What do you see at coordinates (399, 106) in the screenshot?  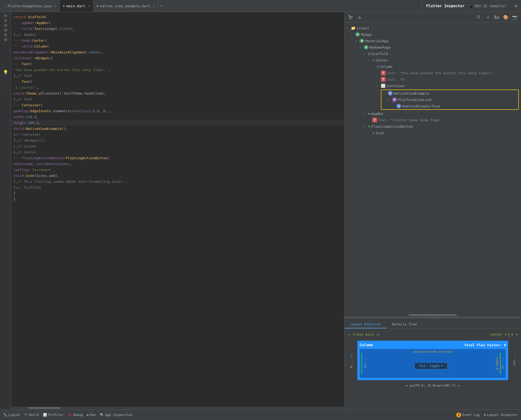 I see `badge-android: A` at bounding box center [399, 106].